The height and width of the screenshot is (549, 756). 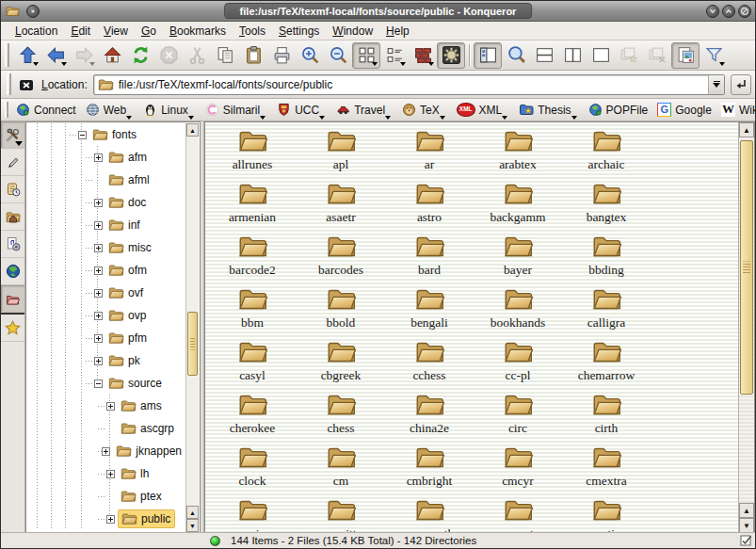 I want to click on sidebar-configure-button, so click(x=13, y=136).